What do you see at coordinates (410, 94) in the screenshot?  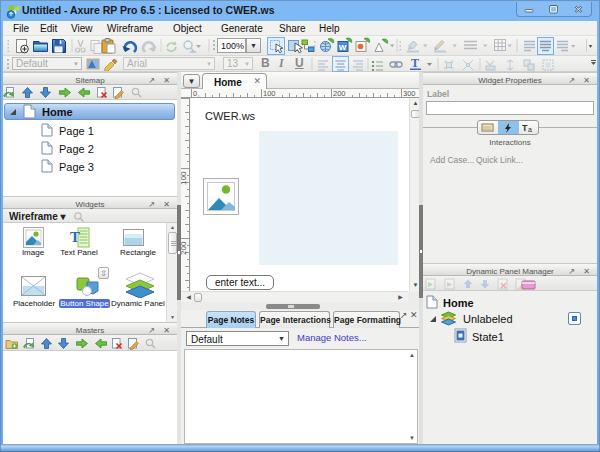 I see `svg-text: 300` at bounding box center [410, 94].